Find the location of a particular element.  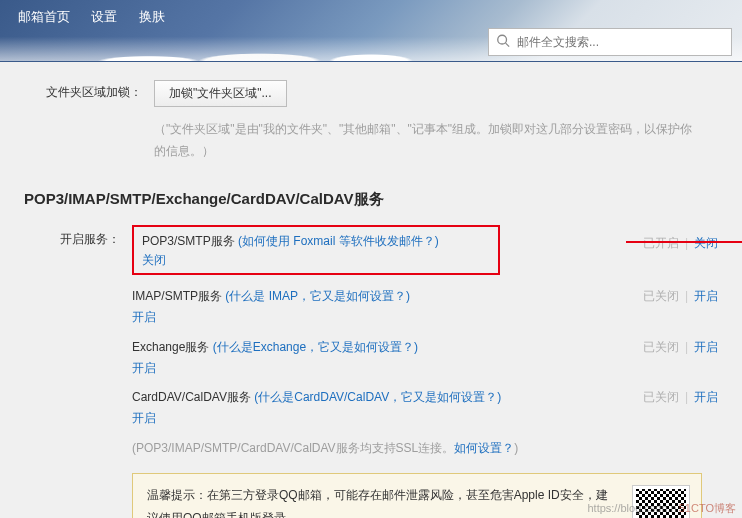

toggle-pop3: 关闭 is located at coordinates (706, 243).